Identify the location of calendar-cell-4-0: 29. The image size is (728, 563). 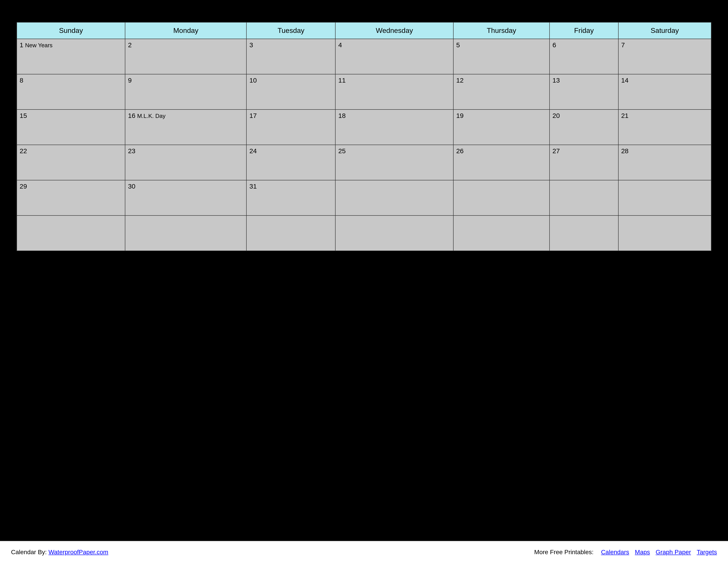
(71, 198).